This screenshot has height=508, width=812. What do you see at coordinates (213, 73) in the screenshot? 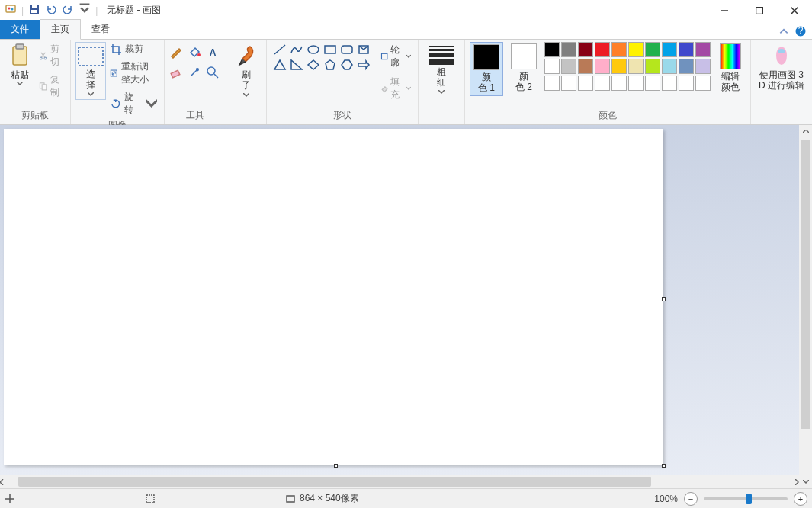
I see `zoom-tool` at bounding box center [213, 73].